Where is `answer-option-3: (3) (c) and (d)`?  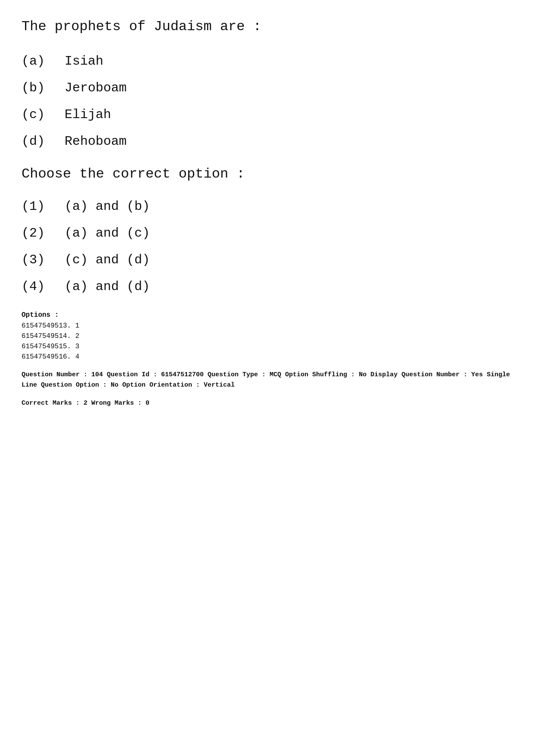
answer-option-3: (3) (c) and (d) is located at coordinates (267, 260).